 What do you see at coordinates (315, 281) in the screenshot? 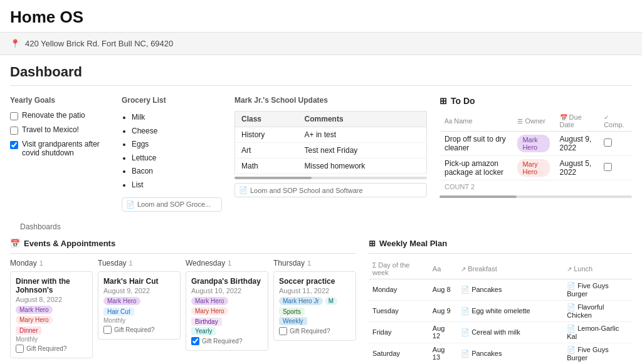
I see `event-title: Soccer practice` at bounding box center [315, 281].